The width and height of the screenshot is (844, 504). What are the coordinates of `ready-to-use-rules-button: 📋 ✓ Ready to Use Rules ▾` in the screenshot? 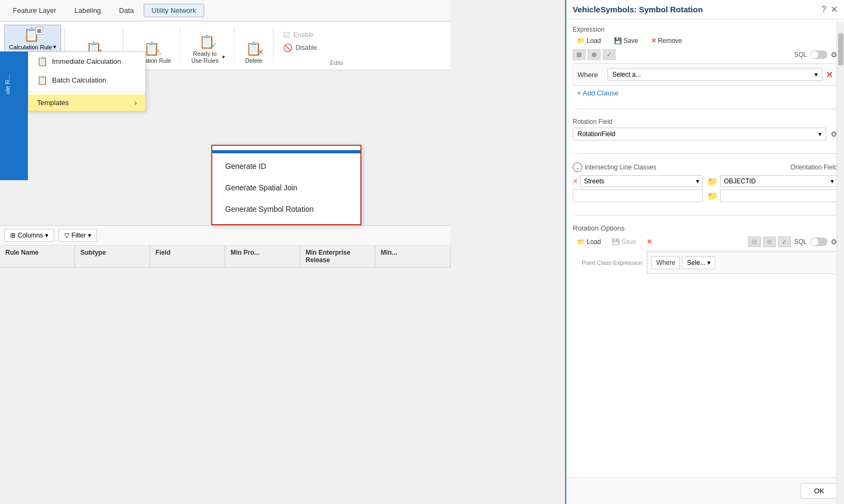 It's located at (207, 46).